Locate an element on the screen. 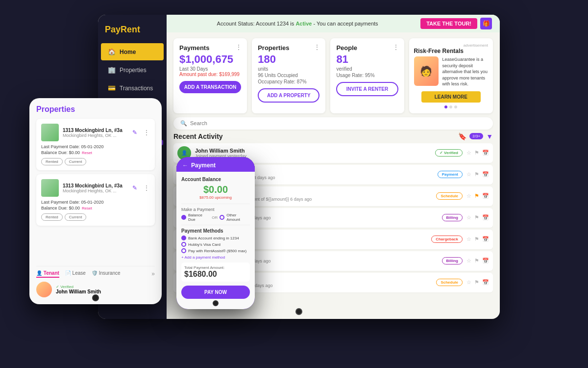 The image size is (588, 368). sidebar-item-transactions: 💳 Transactions is located at coordinates (132, 88).